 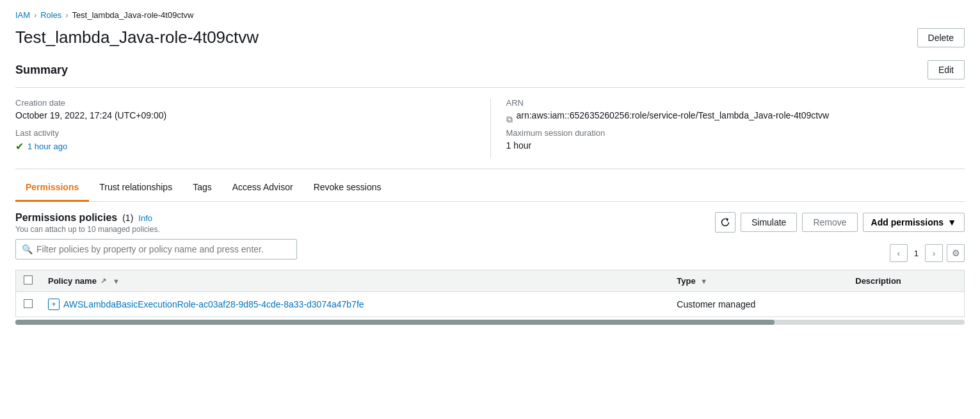 I want to click on green-check-icon: ✔, so click(x=19, y=146).